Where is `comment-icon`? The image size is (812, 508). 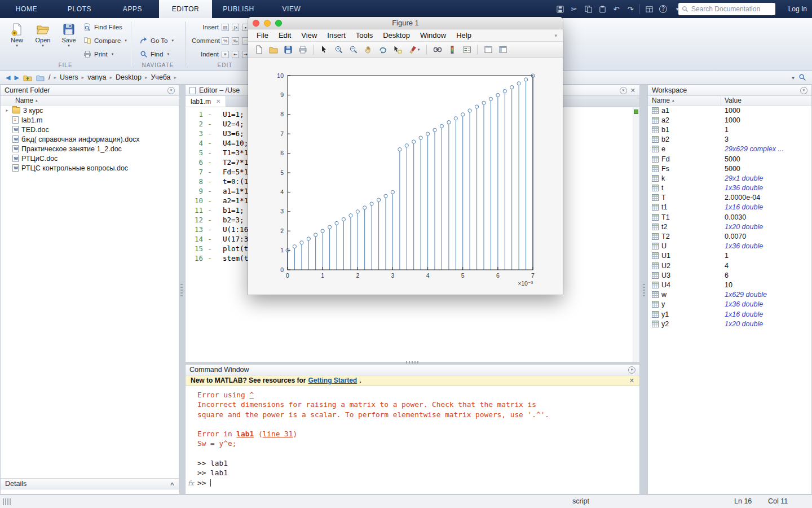
comment-icon is located at coordinates (226, 41).